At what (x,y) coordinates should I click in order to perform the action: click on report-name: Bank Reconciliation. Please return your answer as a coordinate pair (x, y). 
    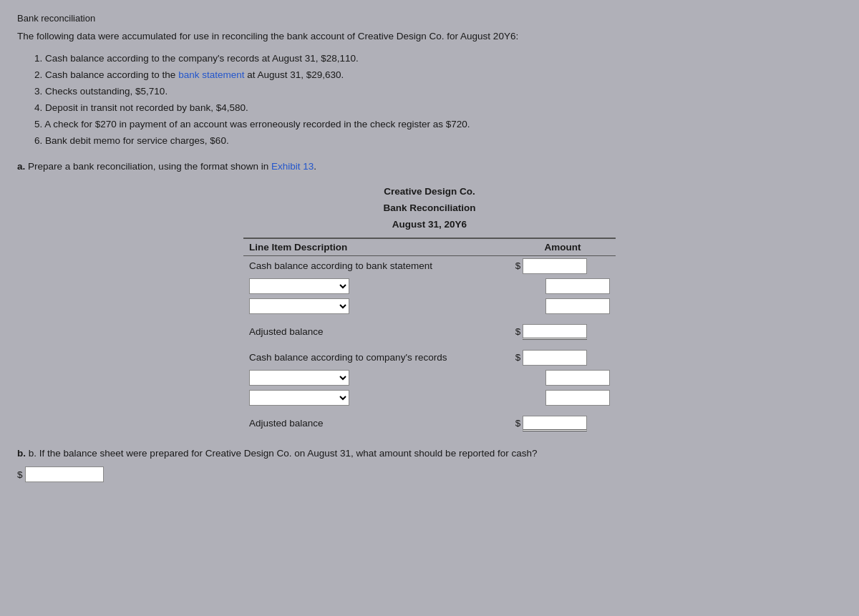
    Looking at the image, I should click on (430, 209).